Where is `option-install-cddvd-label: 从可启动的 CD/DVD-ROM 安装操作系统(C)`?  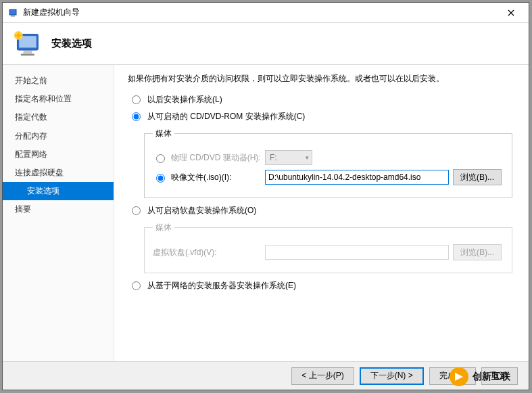
option-install-cddvd-label: 从可启动的 CD/DVD-ROM 安装操作系统(C) is located at coordinates (226, 116).